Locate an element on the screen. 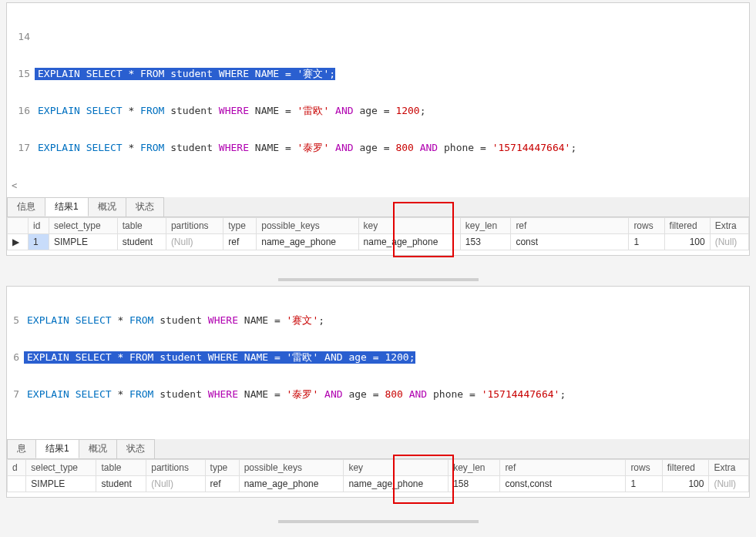 This screenshot has height=537, width=756. tab-info: 息 is located at coordinates (22, 448).